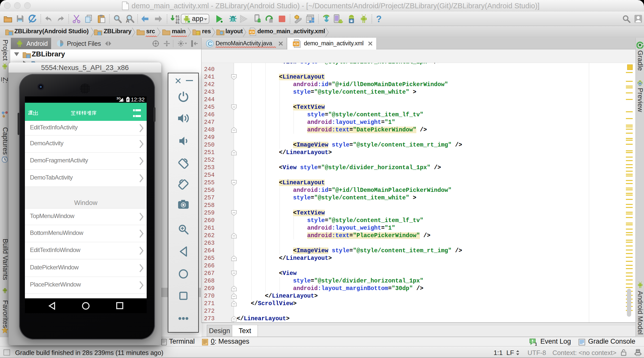 The height and width of the screenshot is (358, 644). Describe the element at coordinates (128, 21) in the screenshot. I see `svg-text: A` at that location.